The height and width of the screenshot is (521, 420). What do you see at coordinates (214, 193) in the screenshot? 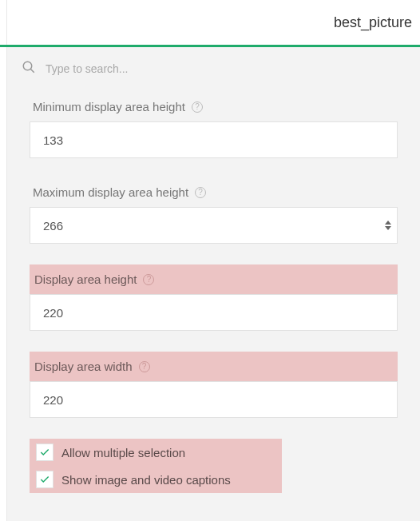
I see `max-height-label: Maximum display area height ?` at bounding box center [214, 193].